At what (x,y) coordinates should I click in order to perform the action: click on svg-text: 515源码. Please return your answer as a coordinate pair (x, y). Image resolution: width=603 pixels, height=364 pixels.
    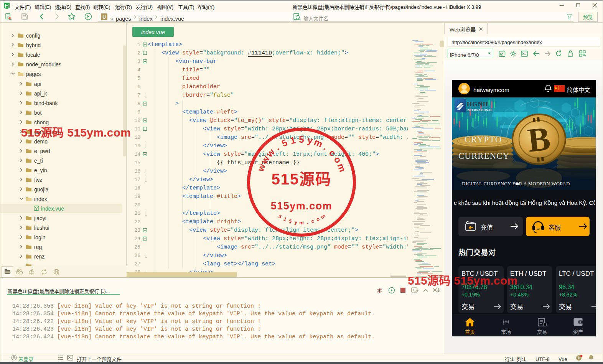
    Looking at the image, I should click on (302, 178).